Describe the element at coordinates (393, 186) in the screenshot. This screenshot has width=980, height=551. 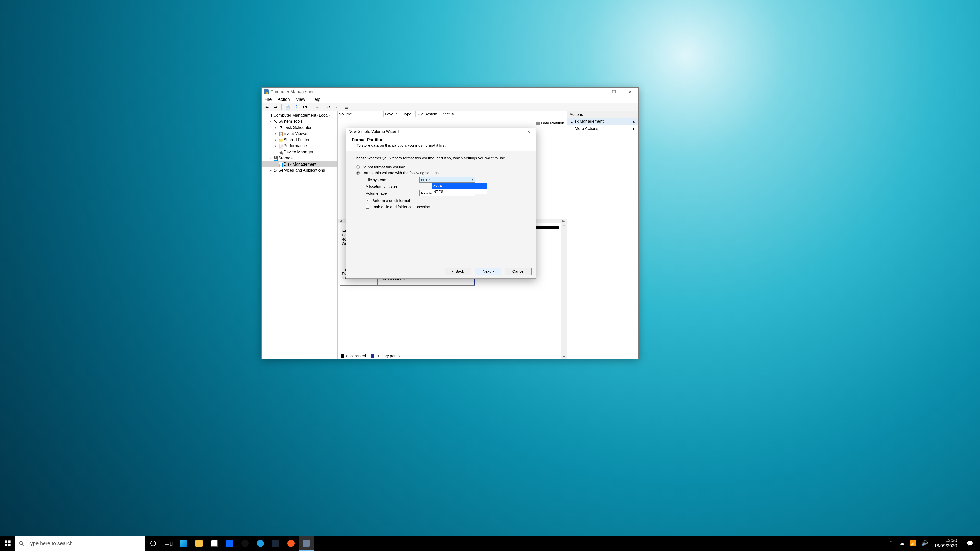
I see `label-alloc: Allocation unit size:` at that location.